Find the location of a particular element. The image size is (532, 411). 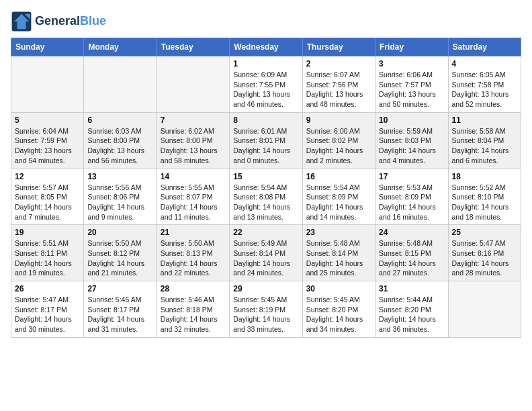

day-info: Sunrise: 5:54 AMSunset: 8:08 PMDaylight:… is located at coordinates (266, 203).